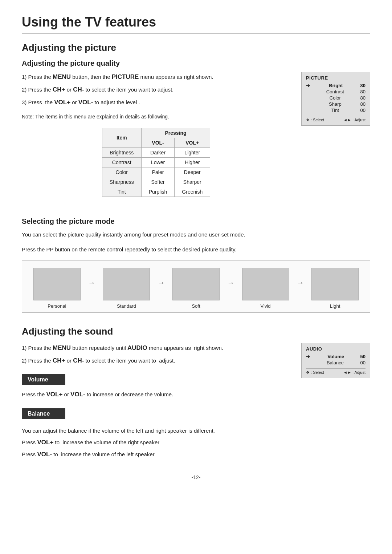  I want to click on table-row: Color Paler Deeper, so click(156, 172).